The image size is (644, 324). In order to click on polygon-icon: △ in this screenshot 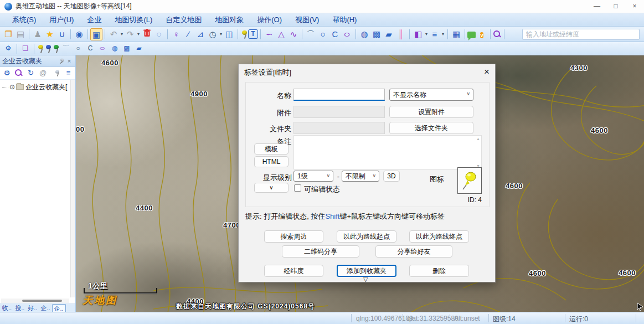, I will do `click(281, 34)`.